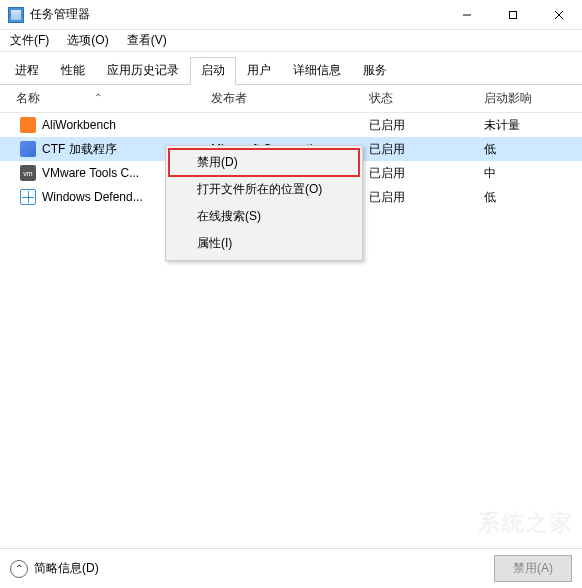 This screenshot has width=582, height=588. I want to click on app-icon, so click(16, 15).